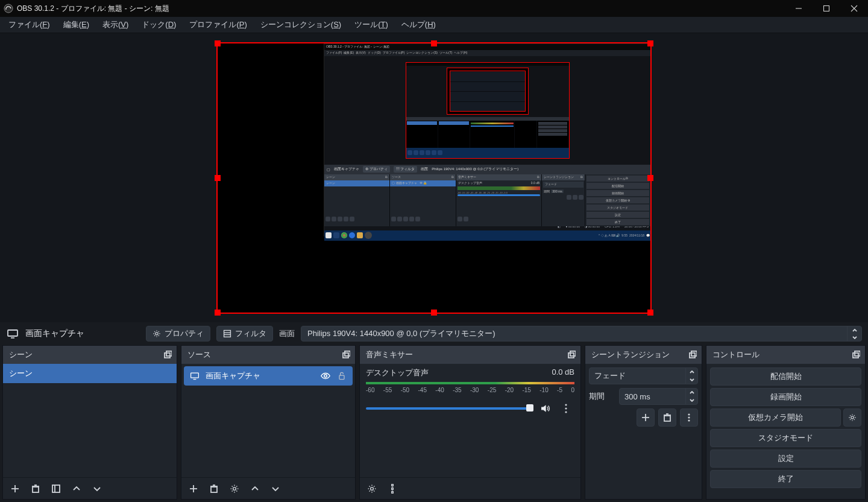 The height and width of the screenshot is (502, 868). I want to click on scene-item: シーン, so click(90, 373).